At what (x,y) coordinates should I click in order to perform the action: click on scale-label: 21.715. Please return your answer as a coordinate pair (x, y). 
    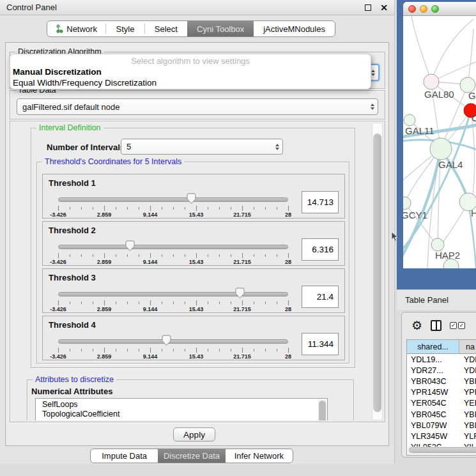
    Looking at the image, I should click on (242, 357).